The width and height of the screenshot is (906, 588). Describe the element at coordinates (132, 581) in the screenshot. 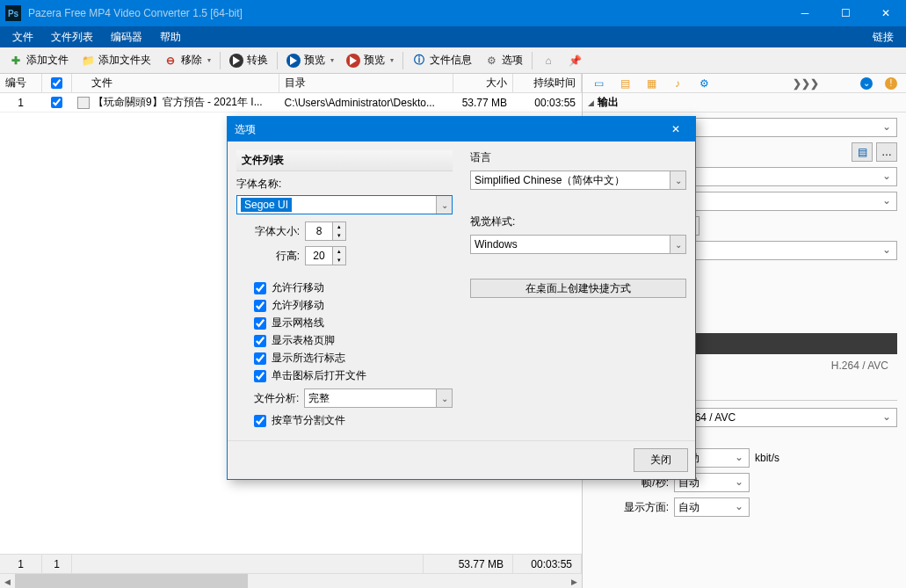

I see `scroll-thumb` at that location.